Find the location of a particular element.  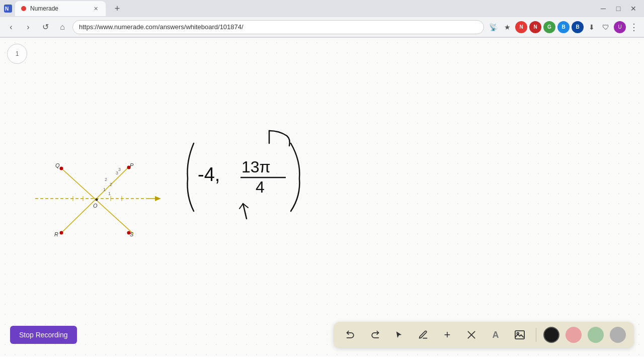

browser-chrome: N Numerade ✕ + ─ □ ✕ ‹ › ↺ ⌂ 📡 ★ N is located at coordinates (322, 19).